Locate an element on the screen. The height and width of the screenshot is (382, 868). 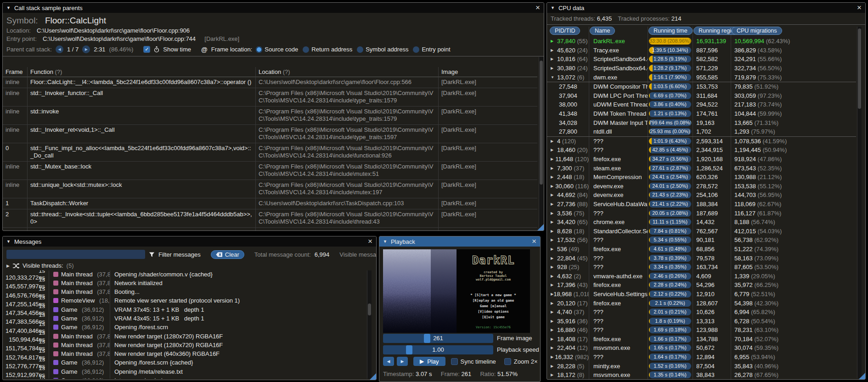
cpu-row: ▶18,408 (17)firefox.exe1.66 s (0.17%)134… is located at coordinates (702, 339).